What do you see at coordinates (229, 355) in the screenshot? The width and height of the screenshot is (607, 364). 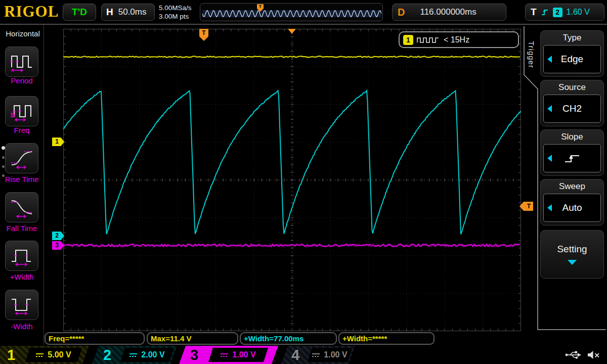 I see `channel-3-status-selected: 3 1.00 V` at bounding box center [229, 355].